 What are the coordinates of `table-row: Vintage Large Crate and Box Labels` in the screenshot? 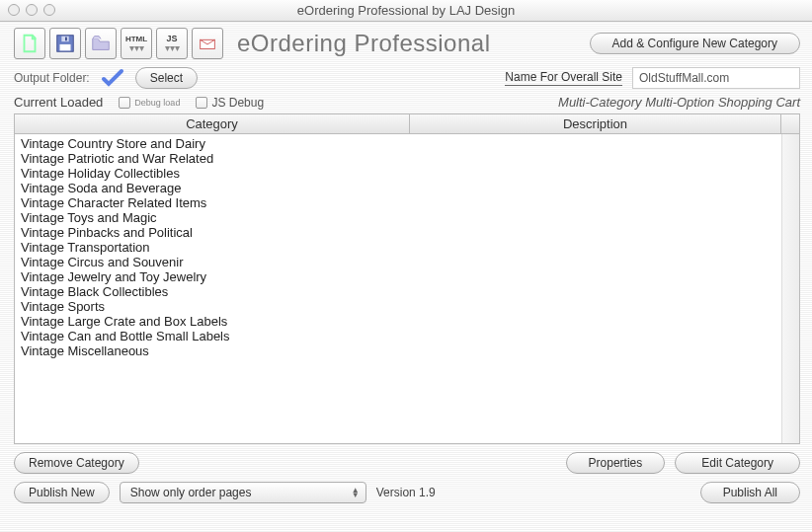 It's located at (398, 322).